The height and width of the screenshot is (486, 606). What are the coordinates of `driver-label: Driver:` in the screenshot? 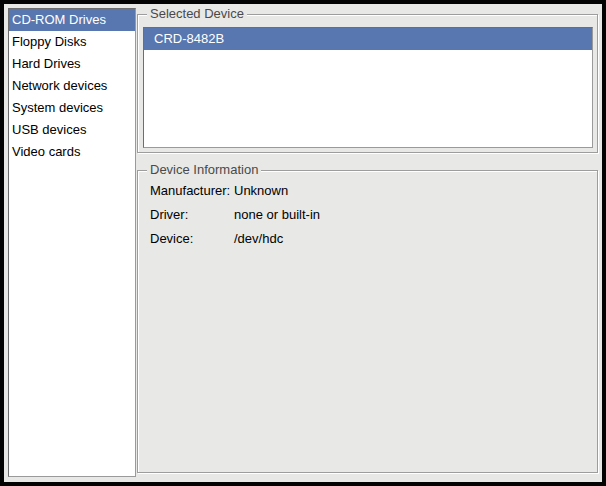 It's located at (192, 214).